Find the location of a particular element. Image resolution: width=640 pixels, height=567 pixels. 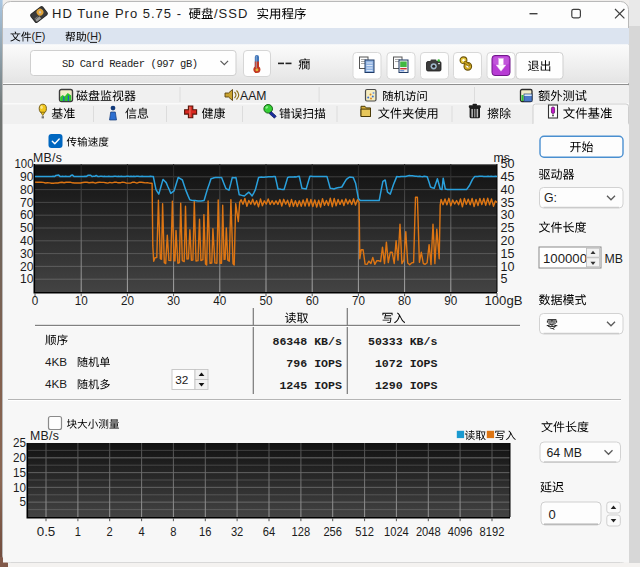

svg-text: 90 is located at coordinates (450, 300).